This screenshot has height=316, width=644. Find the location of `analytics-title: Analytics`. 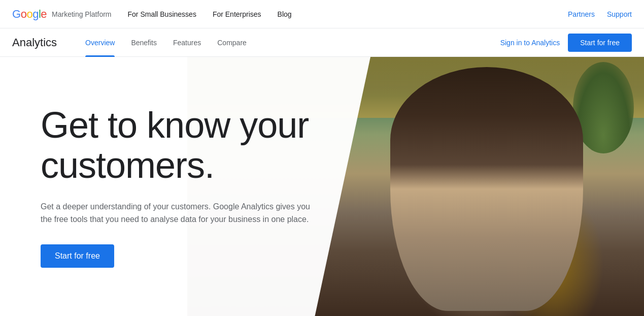

analytics-title: Analytics is located at coordinates (35, 43).